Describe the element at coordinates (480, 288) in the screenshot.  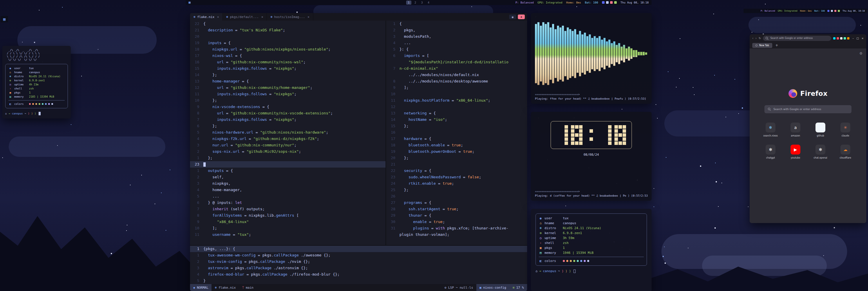
I see `statusline-icon: ▣` at that location.